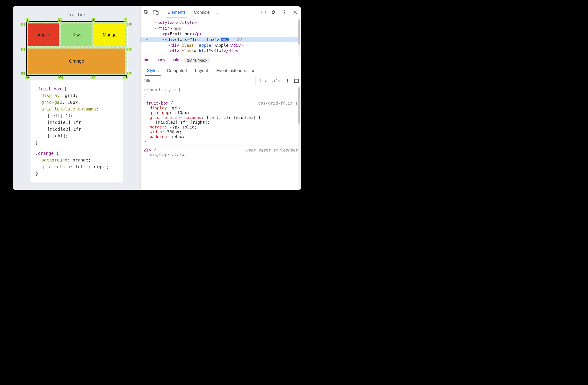 This screenshot has height=385, width=588. I want to click on grid-col-label: 1, so click(28, 20).